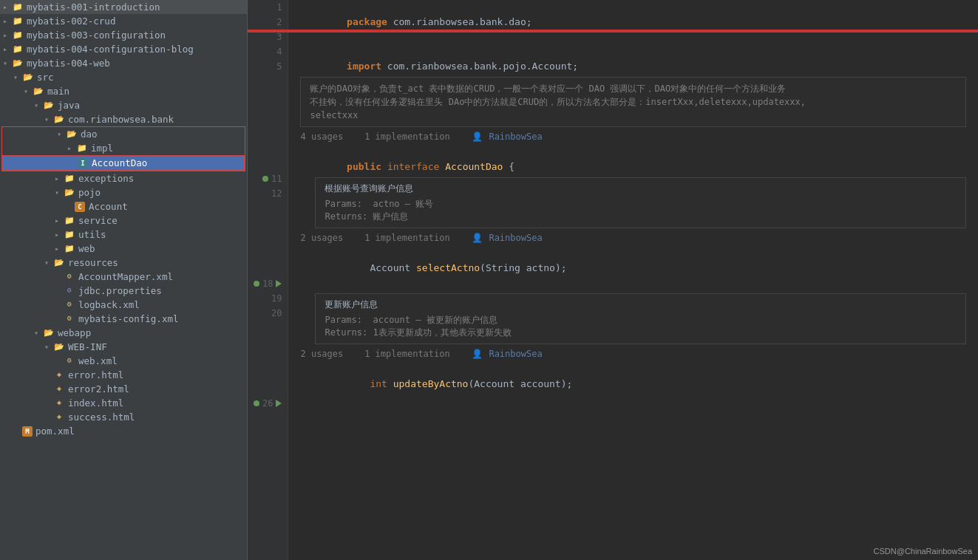  Describe the element at coordinates (123, 77) in the screenshot. I see `sidebar-item-src: src` at that location.